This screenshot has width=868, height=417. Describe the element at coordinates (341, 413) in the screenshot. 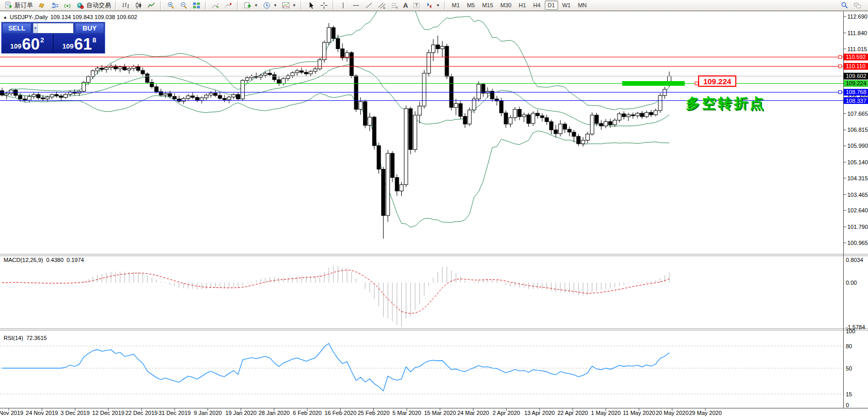

I see `date-tick-label: 16 Feb 2020` at that location.